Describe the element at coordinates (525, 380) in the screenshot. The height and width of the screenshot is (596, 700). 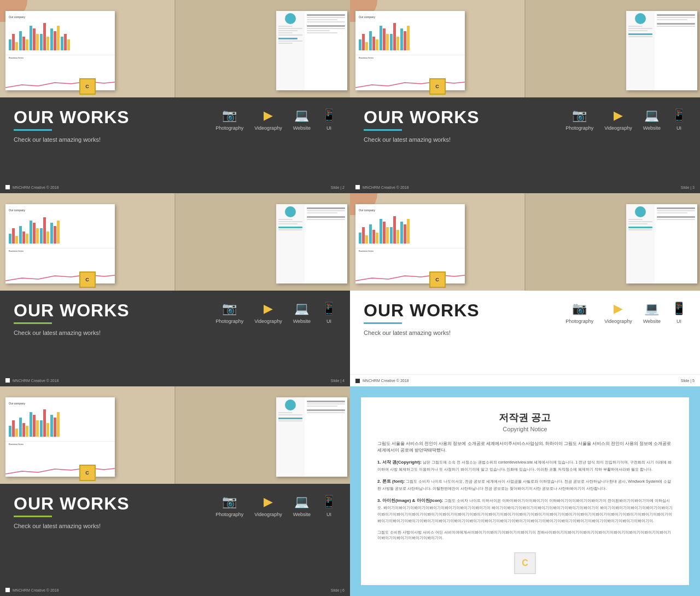
I see `slide-5-footer: MNCHRM Creative © 2018 Slide | 5` at that location.